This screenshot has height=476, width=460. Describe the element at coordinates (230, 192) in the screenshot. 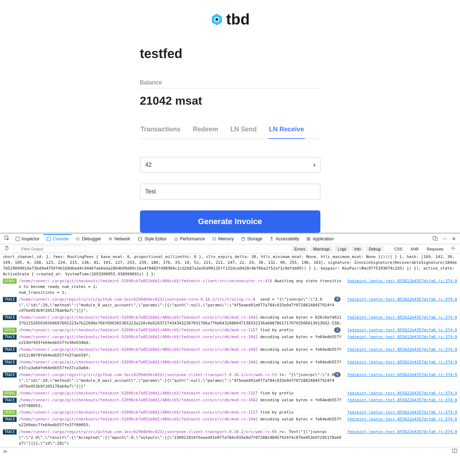

I see `description-input` at that location.